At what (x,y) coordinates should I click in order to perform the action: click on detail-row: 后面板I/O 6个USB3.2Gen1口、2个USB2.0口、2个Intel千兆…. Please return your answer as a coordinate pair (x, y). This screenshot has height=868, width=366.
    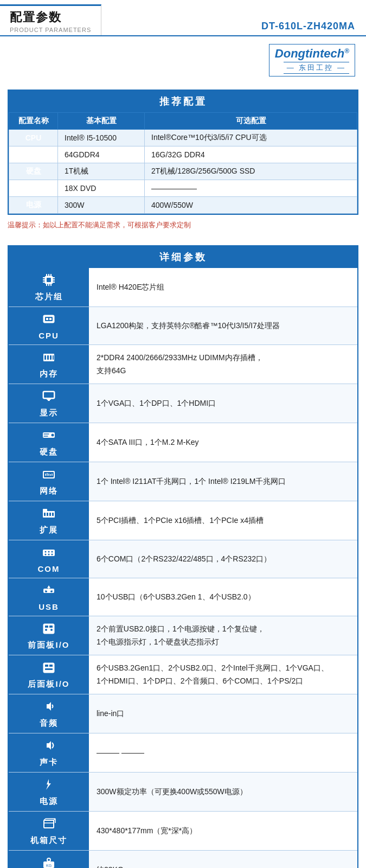
    Looking at the image, I should click on (183, 675).